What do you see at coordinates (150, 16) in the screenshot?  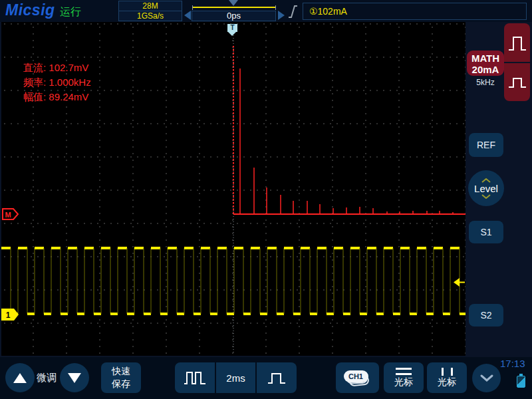 I see `sample-rate: 1GSa/s` at bounding box center [150, 16].